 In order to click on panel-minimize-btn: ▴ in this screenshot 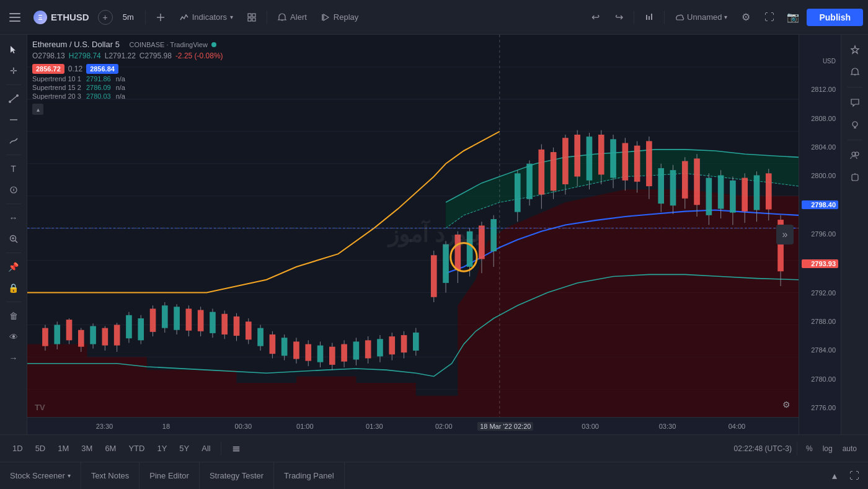, I will do `click(835, 476)`.